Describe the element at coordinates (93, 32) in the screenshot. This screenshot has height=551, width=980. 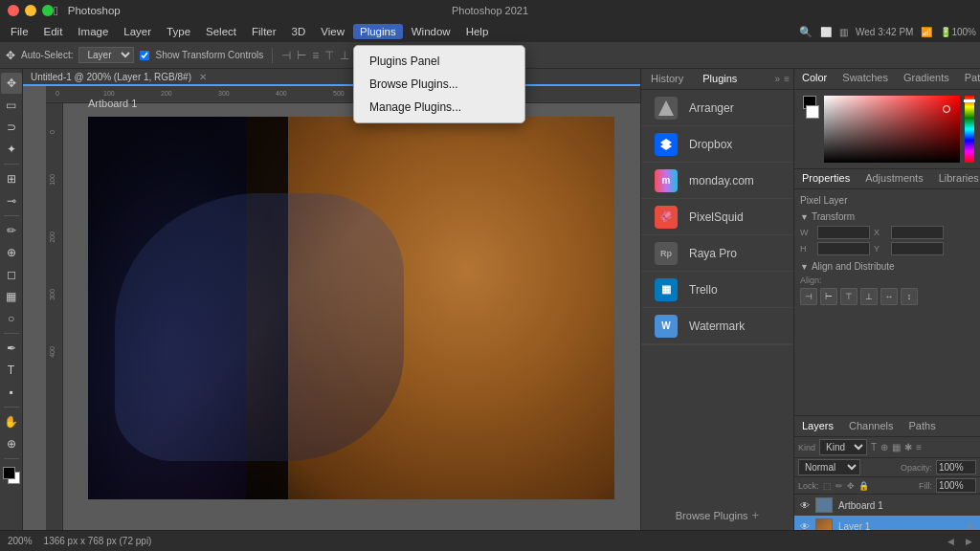
I see `menu-image: Image` at that location.